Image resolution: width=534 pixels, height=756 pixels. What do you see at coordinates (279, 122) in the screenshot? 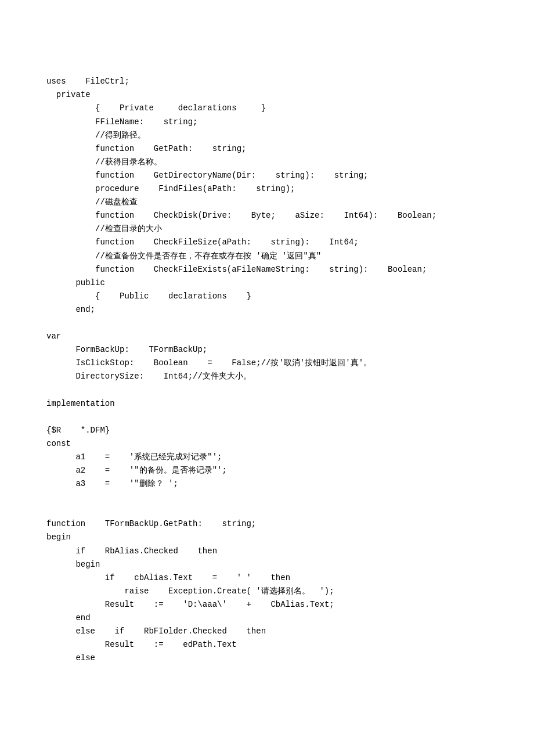
I see `code-line: FFileName: string;` at bounding box center [279, 122].